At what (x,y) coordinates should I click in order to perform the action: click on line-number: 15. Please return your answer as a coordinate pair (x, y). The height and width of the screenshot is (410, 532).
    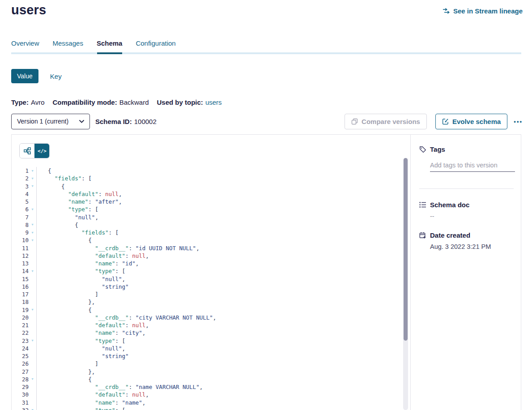
    Looking at the image, I should click on (20, 279).